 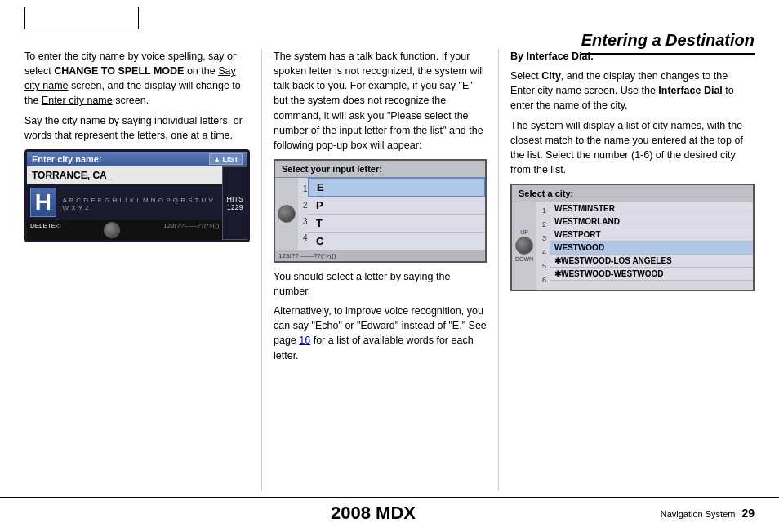 I want to click on knob-area-left, so click(x=287, y=214).